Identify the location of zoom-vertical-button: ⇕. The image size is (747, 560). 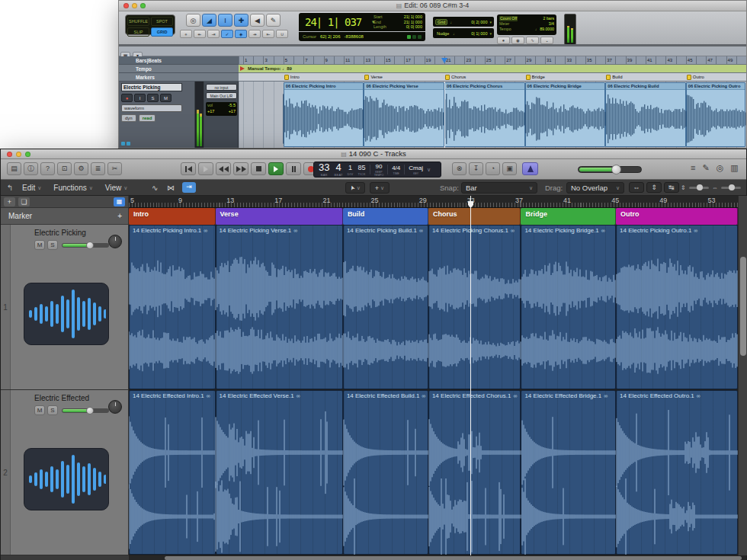
(654, 187).